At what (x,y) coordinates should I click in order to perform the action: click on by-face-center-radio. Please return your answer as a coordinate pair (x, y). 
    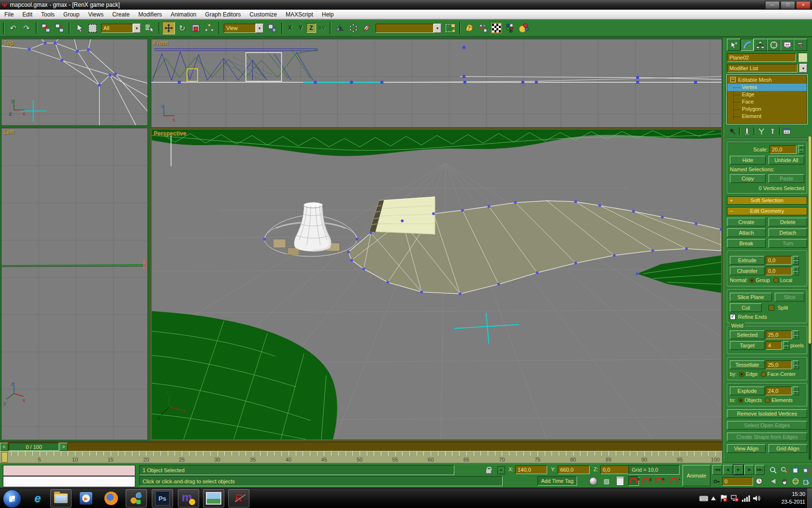
    Looking at the image, I should click on (764, 374).